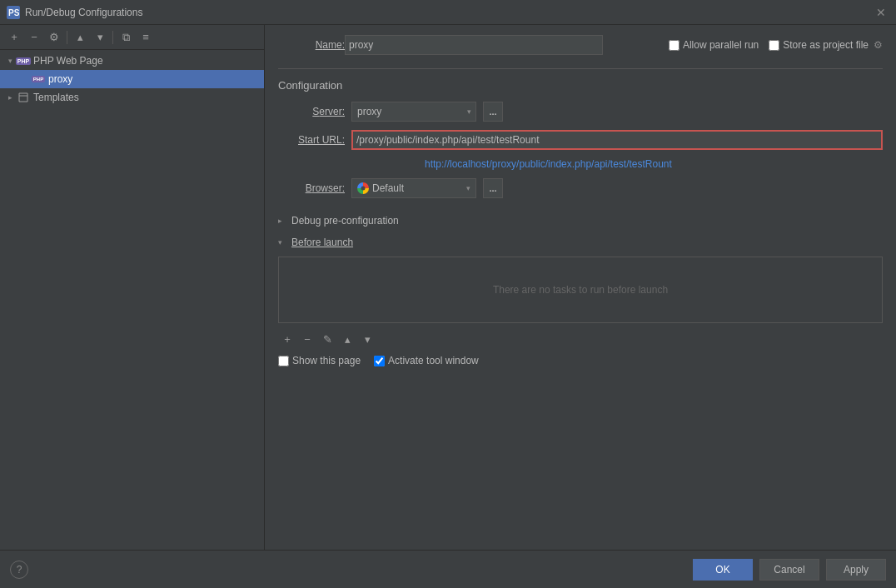 This screenshot has height=588, width=896. I want to click on store-as-project-checkbox, so click(774, 45).